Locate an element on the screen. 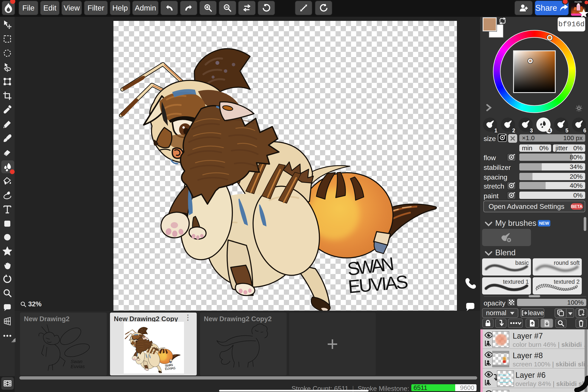 The height and width of the screenshot is (392, 588). svg-text: 6 is located at coordinates (585, 130).